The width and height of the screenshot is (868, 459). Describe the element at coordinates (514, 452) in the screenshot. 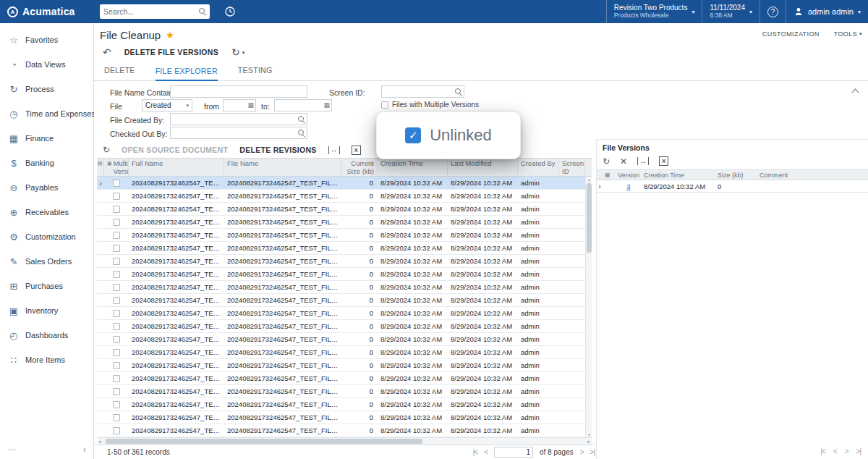

I see `page-number-input` at that location.